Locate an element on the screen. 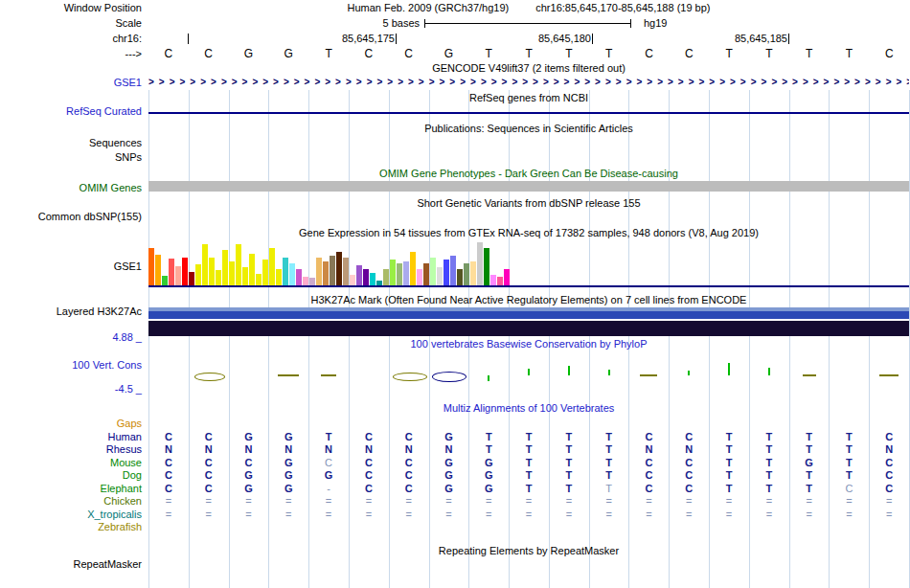 This screenshot has width=910, height=588. h3k27ac-track-label: Layered H3K27Ac is located at coordinates (71, 312).